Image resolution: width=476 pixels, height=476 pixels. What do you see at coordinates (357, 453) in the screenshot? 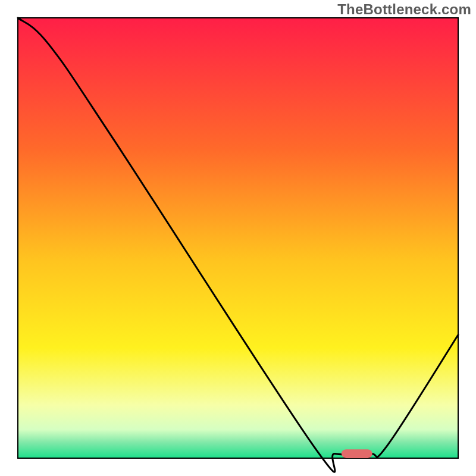
I see `optimal-marker` at bounding box center [357, 453].